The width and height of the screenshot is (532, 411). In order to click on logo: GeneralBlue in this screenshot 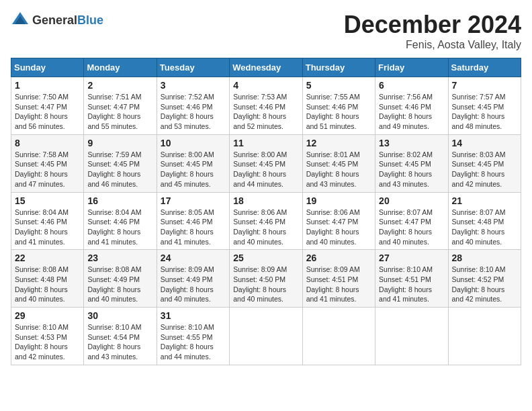, I will do `click(57, 20)`.